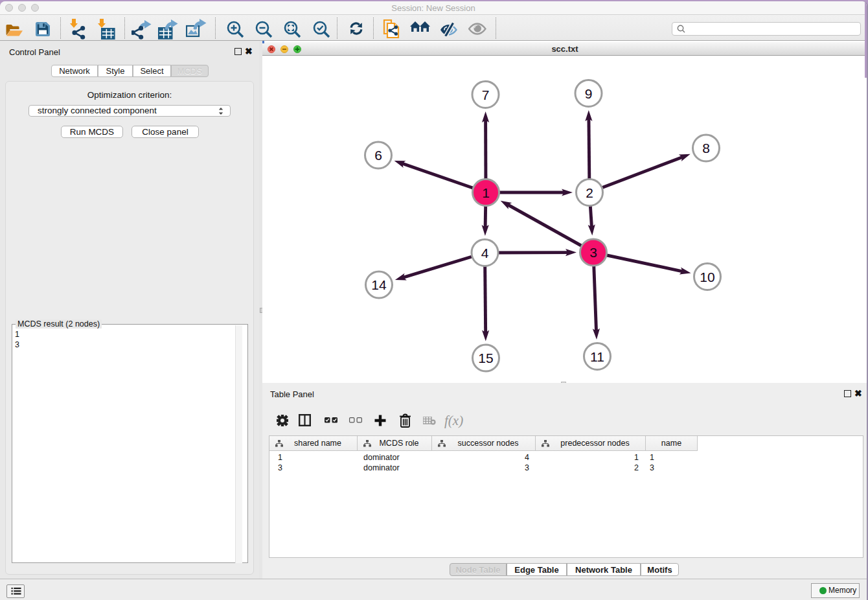  I want to click on svg-text: 8, so click(706, 148).